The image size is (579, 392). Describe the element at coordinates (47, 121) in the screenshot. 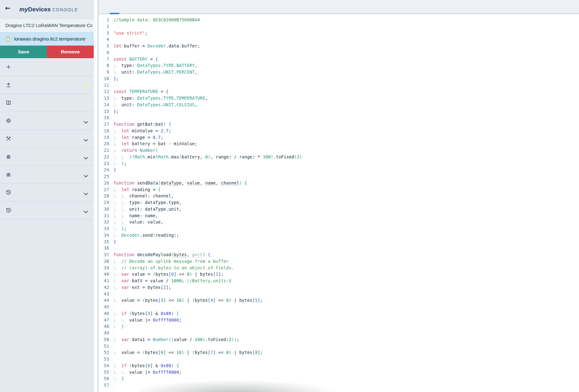

I see `sidebar-item-codec-options` at that location.